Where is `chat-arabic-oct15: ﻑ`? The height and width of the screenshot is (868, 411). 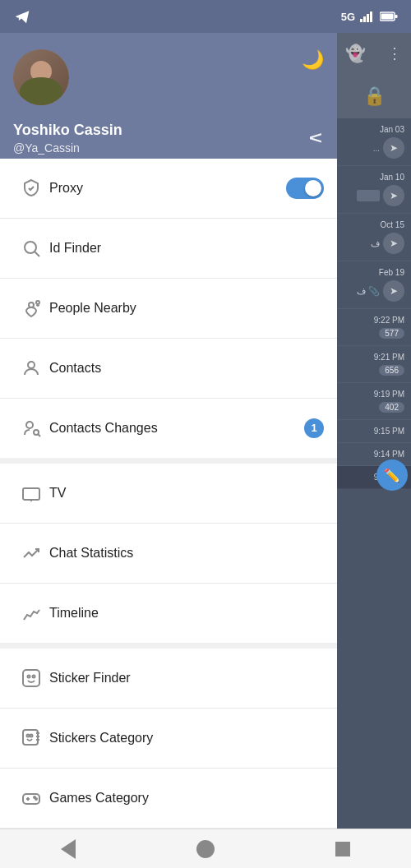 chat-arabic-oct15: ﻑ is located at coordinates (375, 243).